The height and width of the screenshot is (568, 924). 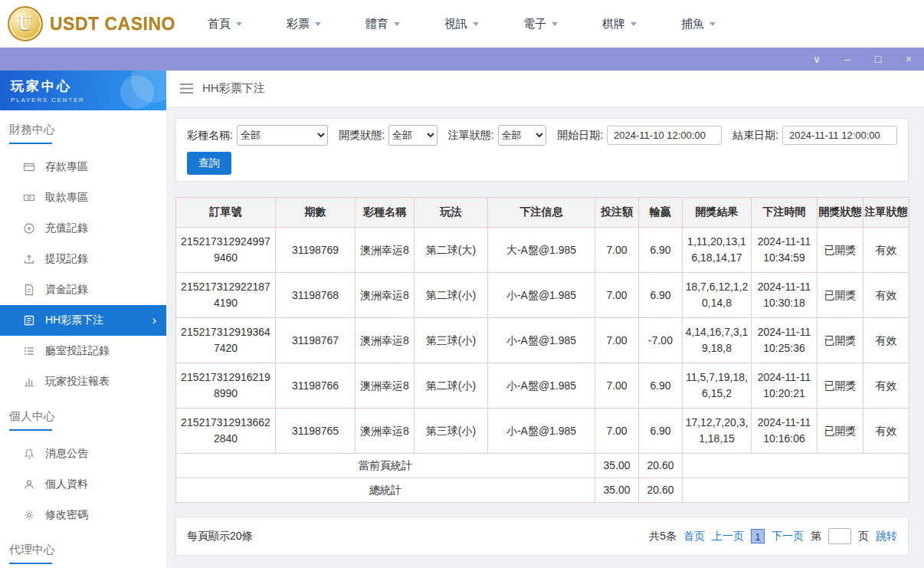 I want to click on sidebar-item-profile: 個人資料, so click(x=83, y=484).